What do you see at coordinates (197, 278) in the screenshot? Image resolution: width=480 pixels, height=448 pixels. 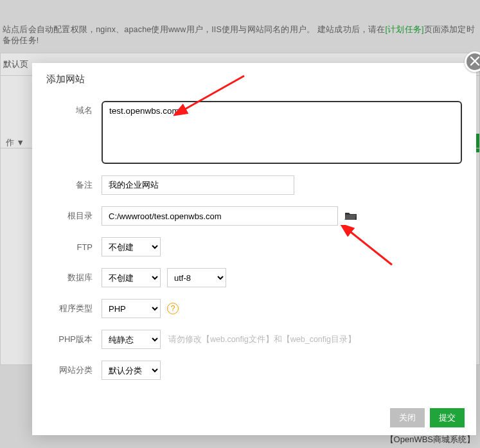 I see `charset-select: utf-8` at bounding box center [197, 278].